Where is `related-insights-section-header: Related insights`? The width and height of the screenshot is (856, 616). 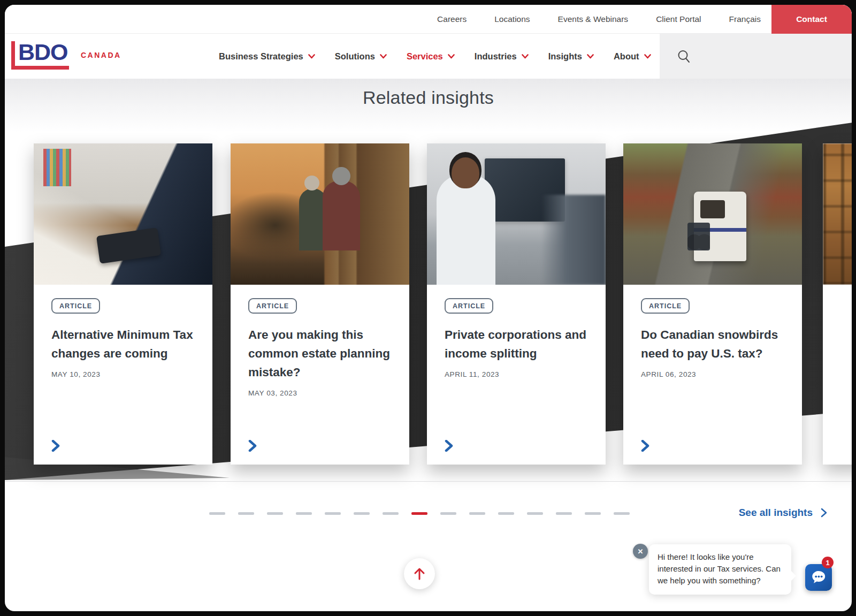 related-insights-section-header: Related insights is located at coordinates (428, 105).